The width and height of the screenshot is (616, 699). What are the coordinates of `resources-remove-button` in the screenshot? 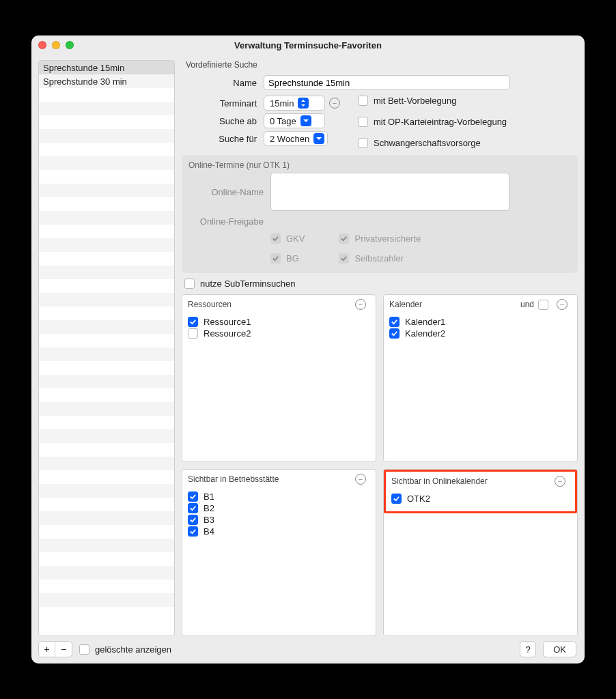 It's located at (361, 304).